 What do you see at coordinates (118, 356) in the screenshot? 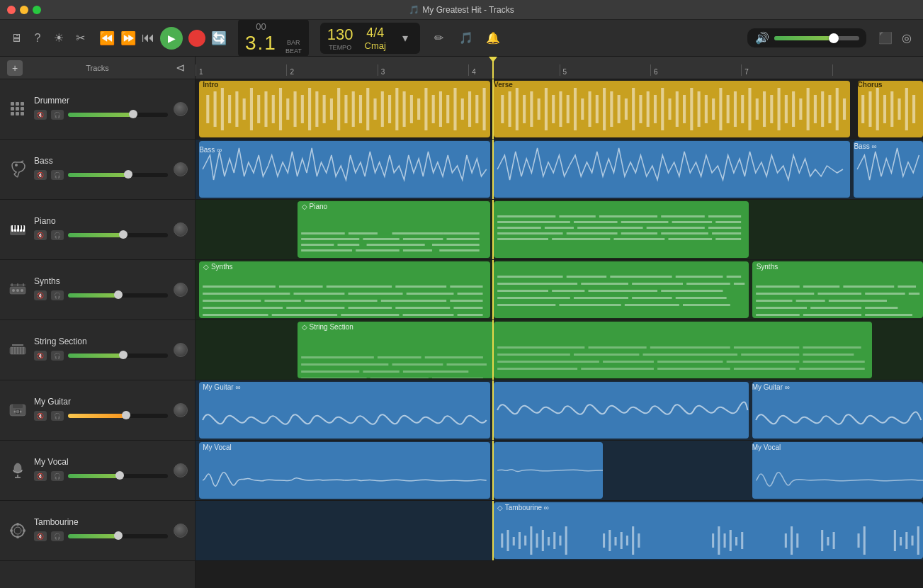
I see `strings-fader` at bounding box center [118, 356].